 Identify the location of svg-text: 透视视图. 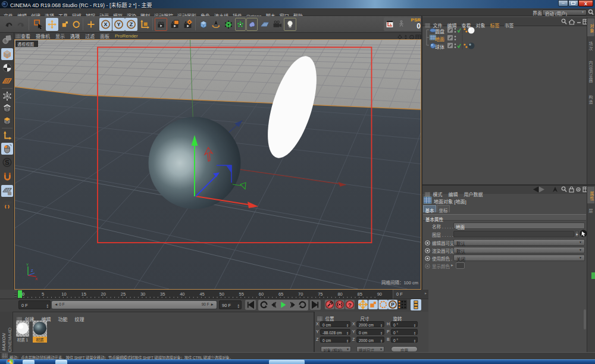
(26, 44).